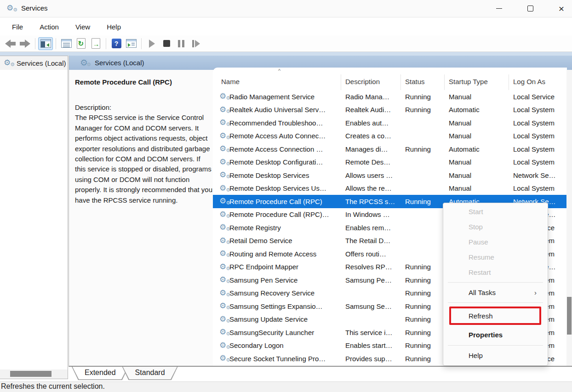 This screenshot has height=392, width=572. I want to click on context-menu-item-restart: Restart, so click(496, 272).